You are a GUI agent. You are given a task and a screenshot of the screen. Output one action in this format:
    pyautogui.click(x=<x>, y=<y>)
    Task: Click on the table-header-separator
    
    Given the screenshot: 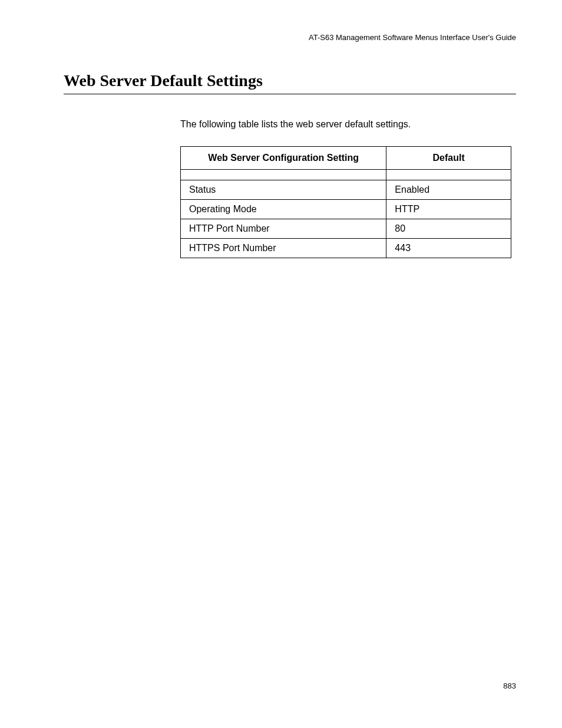 What is the action you would take?
    pyautogui.click(x=346, y=175)
    